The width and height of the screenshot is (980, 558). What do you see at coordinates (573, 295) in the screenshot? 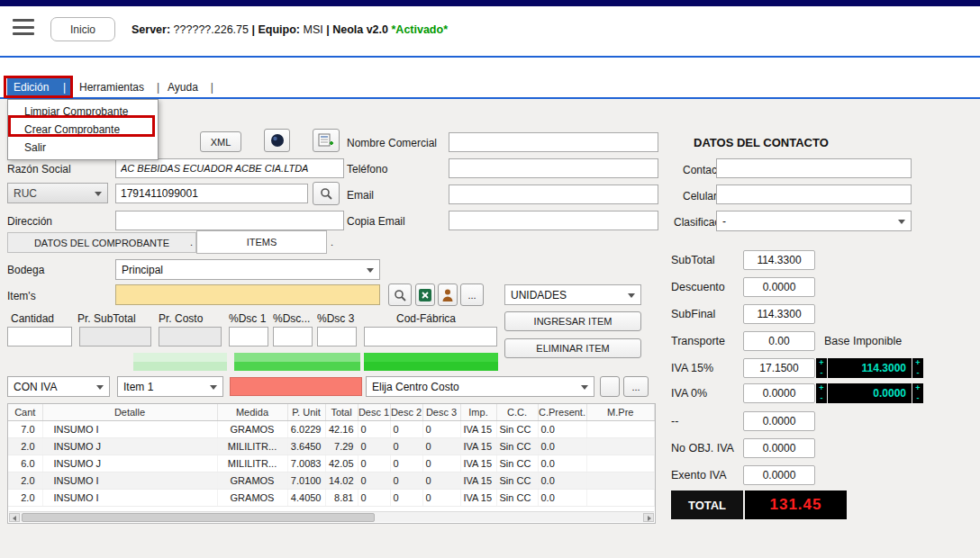
I see `unidades-select: UNIDADES` at bounding box center [573, 295].